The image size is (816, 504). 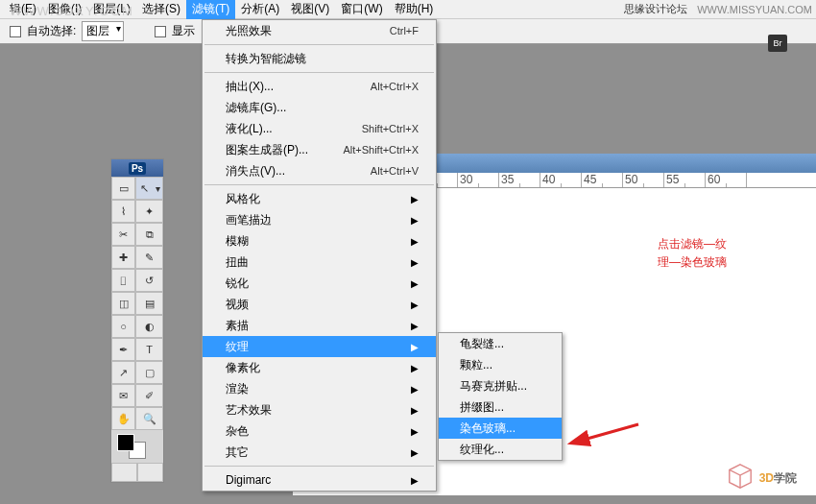 I want to click on logo-text: 3D学院, so click(x=778, y=476).